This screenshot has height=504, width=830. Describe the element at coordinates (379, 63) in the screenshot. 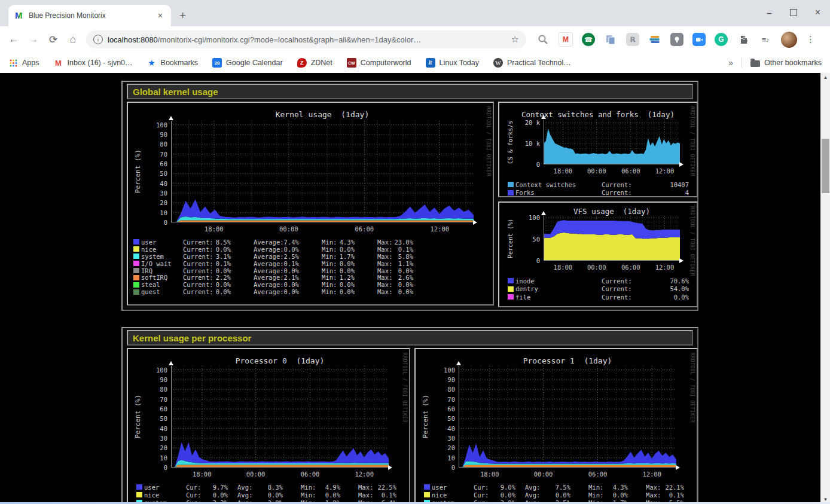

I see `bookmark-computerworld: CW Computerworld` at that location.